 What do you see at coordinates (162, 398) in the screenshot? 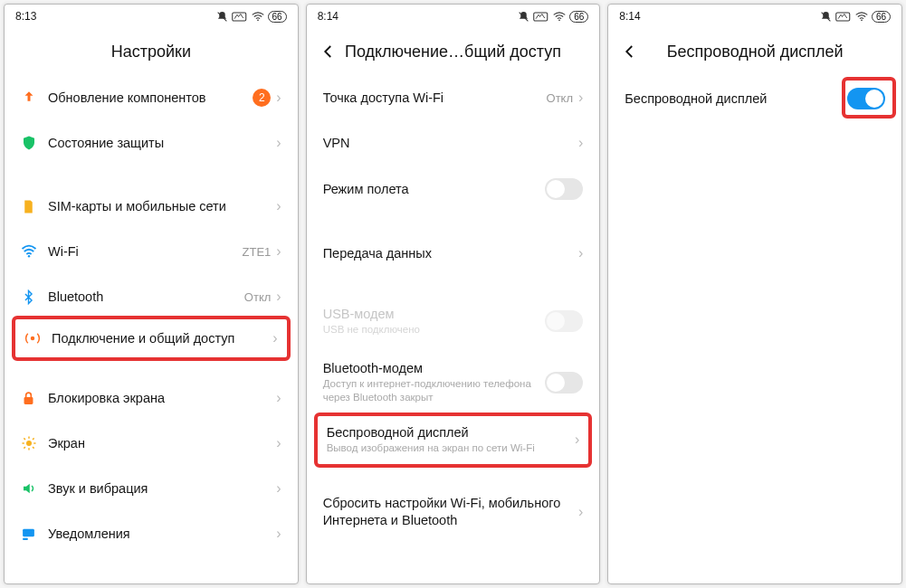
I see `row-label: Блокировка экрана` at bounding box center [162, 398].